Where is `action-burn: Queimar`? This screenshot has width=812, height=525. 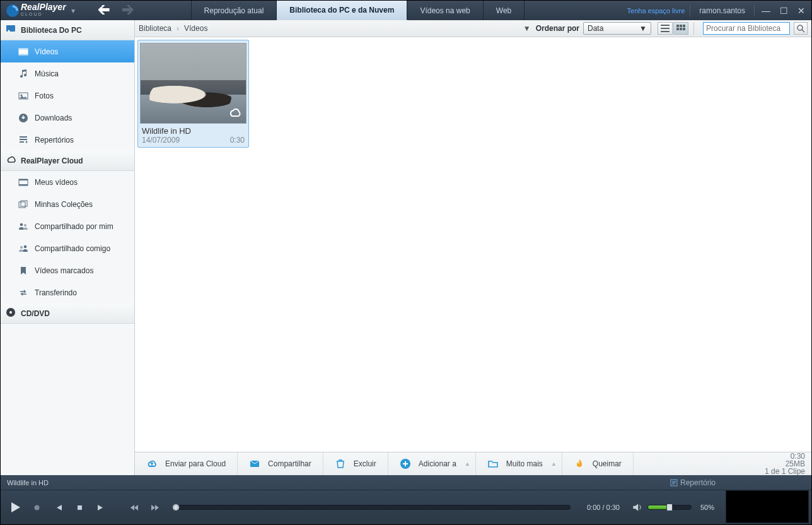 action-burn: Queimar is located at coordinates (598, 464).